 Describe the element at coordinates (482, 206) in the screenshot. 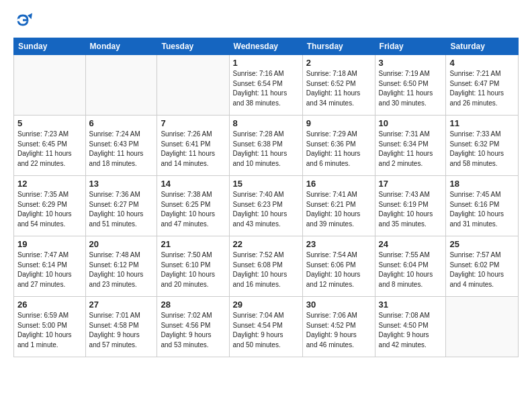

I see `calendar-cell: 18Sunrise: 7:45 AM Sunset: 6:16 PM Dayli…` at that location.